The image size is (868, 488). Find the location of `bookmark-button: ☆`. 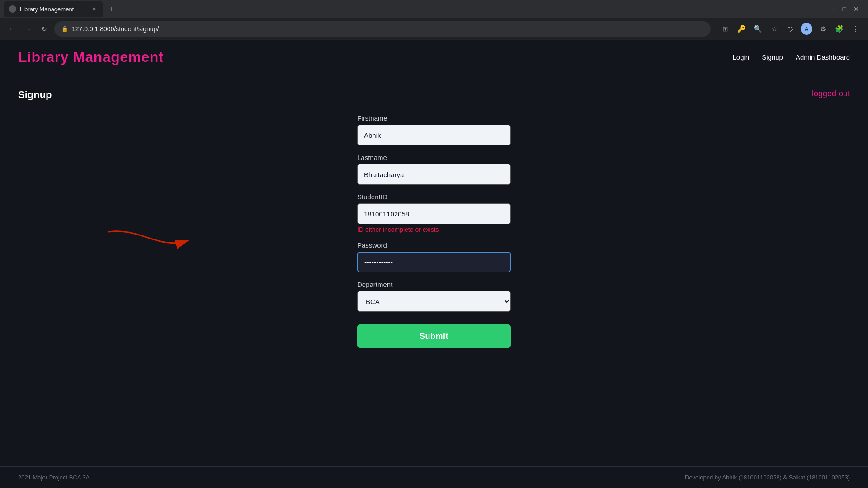

bookmark-button: ☆ is located at coordinates (774, 29).